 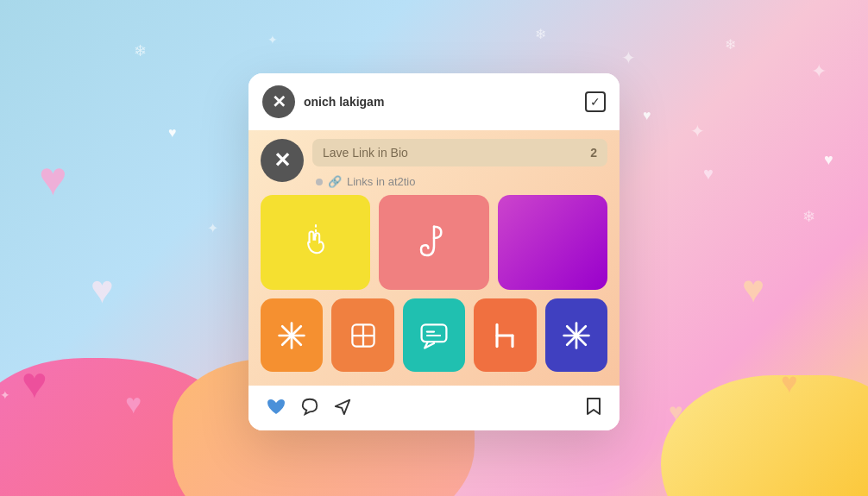 What do you see at coordinates (343, 408) in the screenshot?
I see `share-button` at bounding box center [343, 408].